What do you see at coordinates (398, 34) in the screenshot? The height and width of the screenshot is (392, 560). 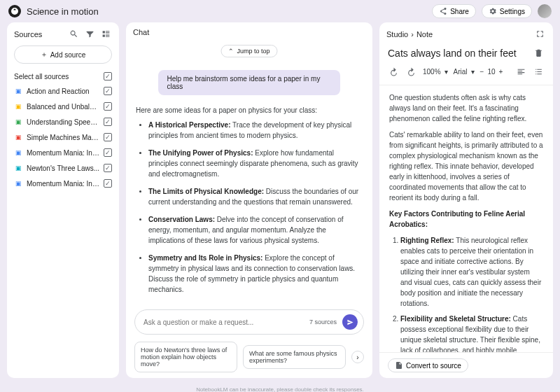 I see `breadcrumb-root: Studio` at bounding box center [398, 34].